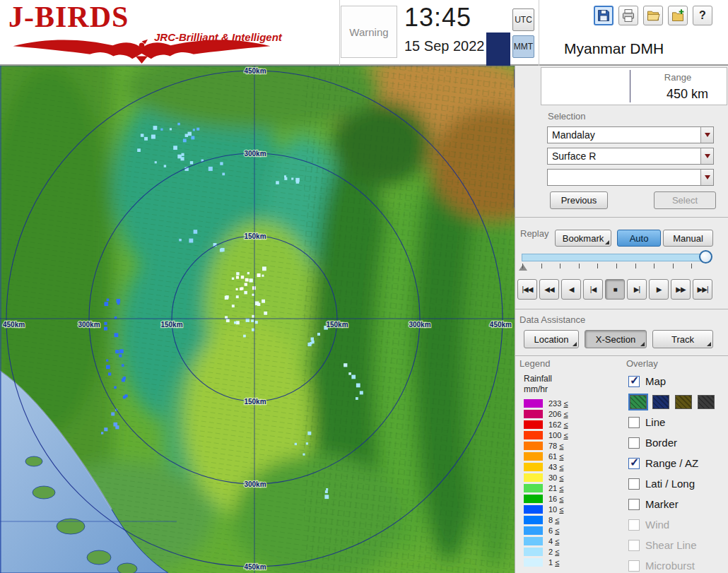 The width and height of the screenshot is (728, 573). What do you see at coordinates (639, 238) in the screenshot?
I see `auto-button: Auto` at bounding box center [639, 238].